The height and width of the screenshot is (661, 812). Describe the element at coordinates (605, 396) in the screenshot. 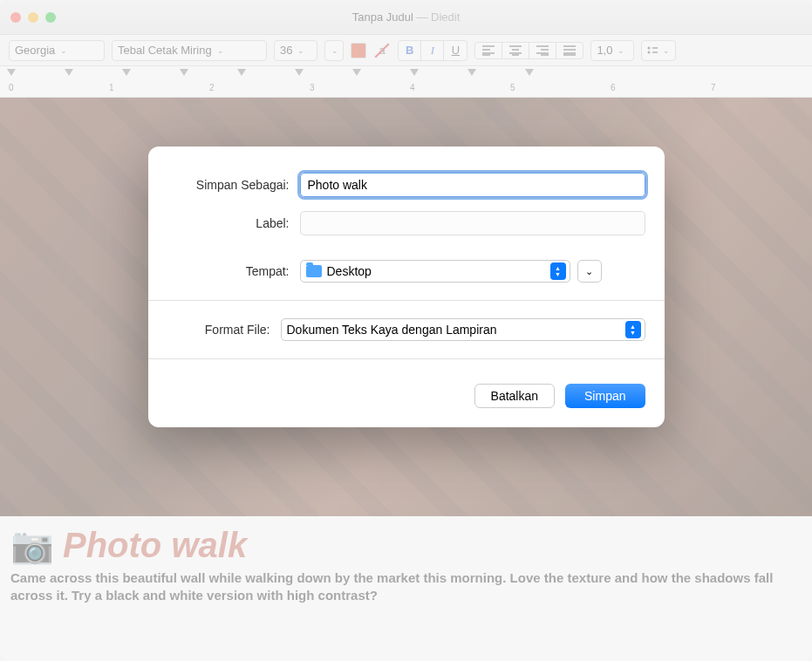

I see `save-button: Simpan` at that location.